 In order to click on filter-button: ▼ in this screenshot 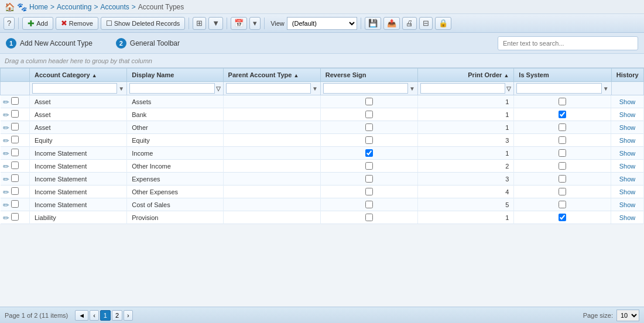, I will do `click(215, 23)`.